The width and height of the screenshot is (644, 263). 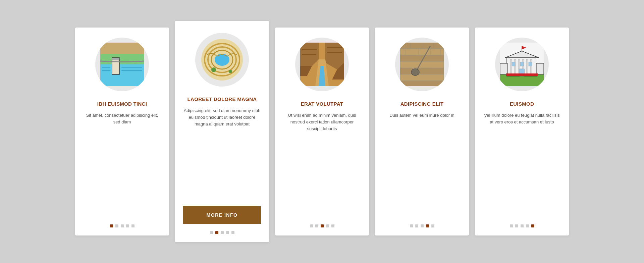 I want to click on card-5-dots, so click(x=522, y=226).